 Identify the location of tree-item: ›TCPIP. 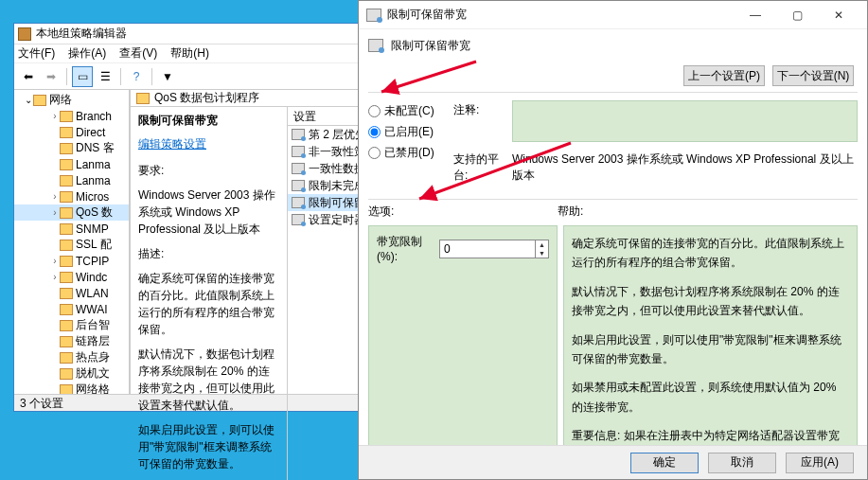
(72, 261).